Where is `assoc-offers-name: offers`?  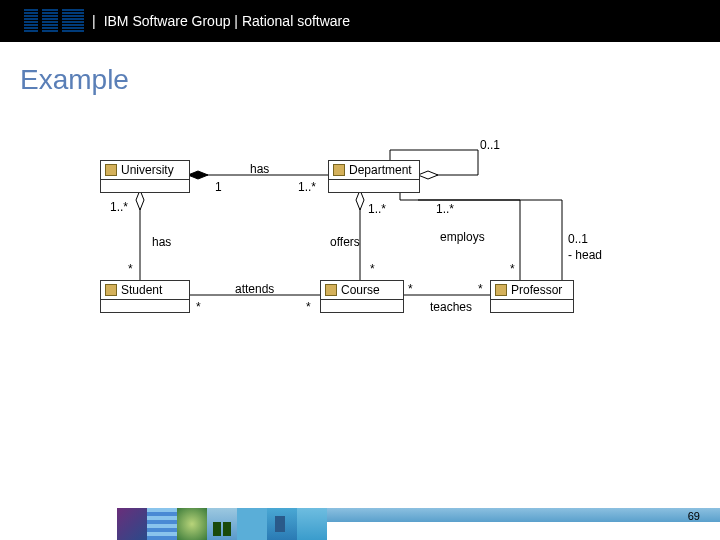 assoc-offers-name: offers is located at coordinates (345, 242).